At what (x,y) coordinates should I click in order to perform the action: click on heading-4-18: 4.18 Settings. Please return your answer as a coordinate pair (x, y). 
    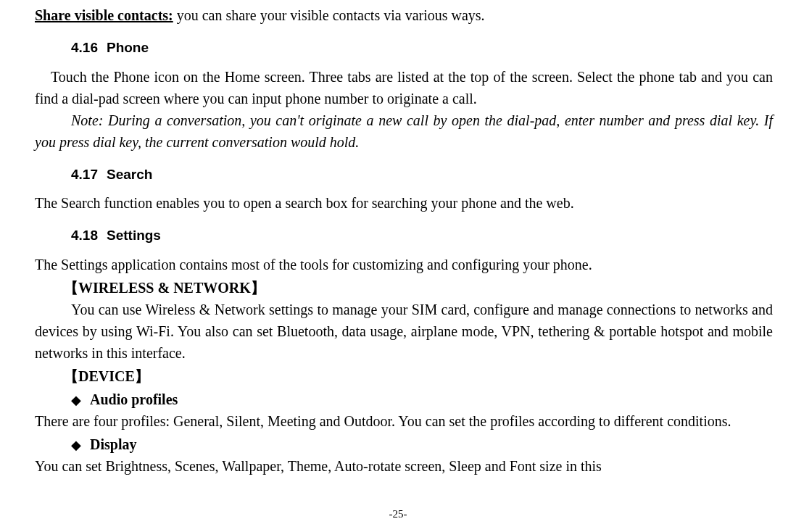
    Looking at the image, I should click on (386, 236).